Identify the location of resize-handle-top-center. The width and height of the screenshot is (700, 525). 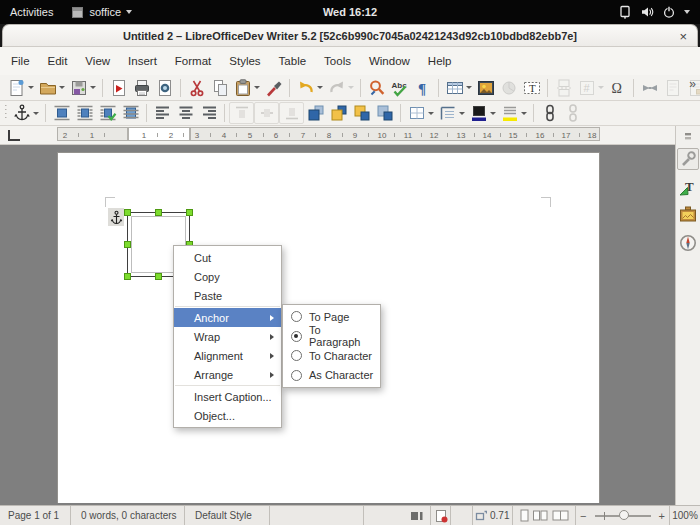
(158, 212).